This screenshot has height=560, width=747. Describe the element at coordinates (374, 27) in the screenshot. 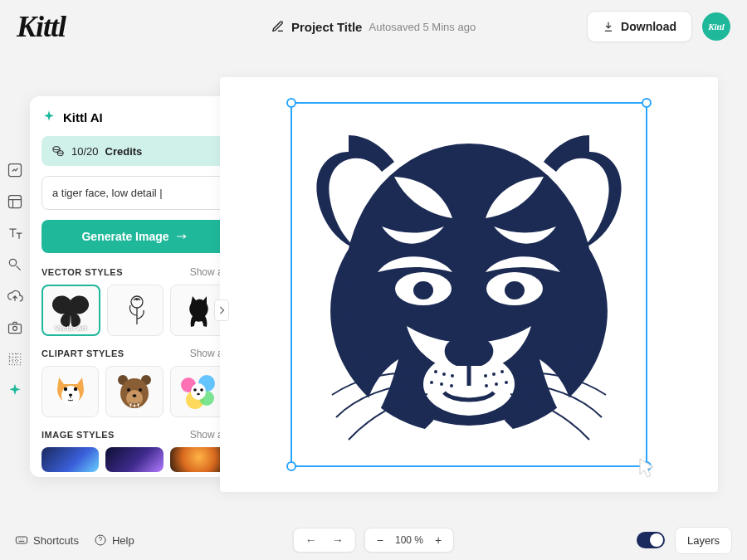

I see `header: Kittl Project Title Autosaved 5 Mins ago…` at that location.